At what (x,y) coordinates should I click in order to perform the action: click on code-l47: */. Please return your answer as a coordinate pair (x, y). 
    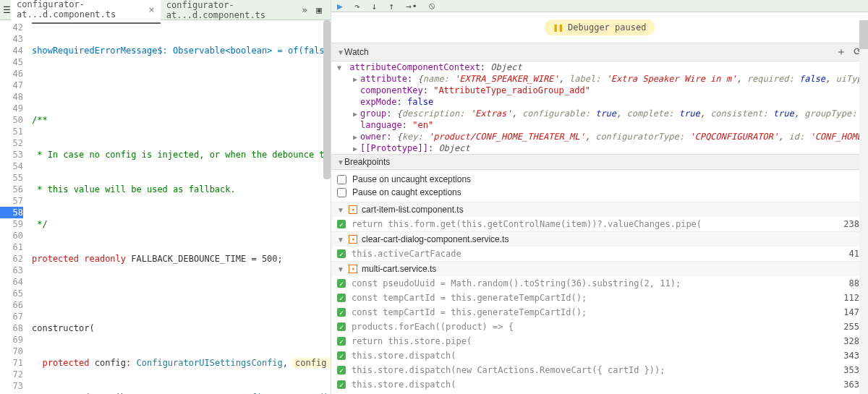
    Looking at the image, I should click on (181, 224).